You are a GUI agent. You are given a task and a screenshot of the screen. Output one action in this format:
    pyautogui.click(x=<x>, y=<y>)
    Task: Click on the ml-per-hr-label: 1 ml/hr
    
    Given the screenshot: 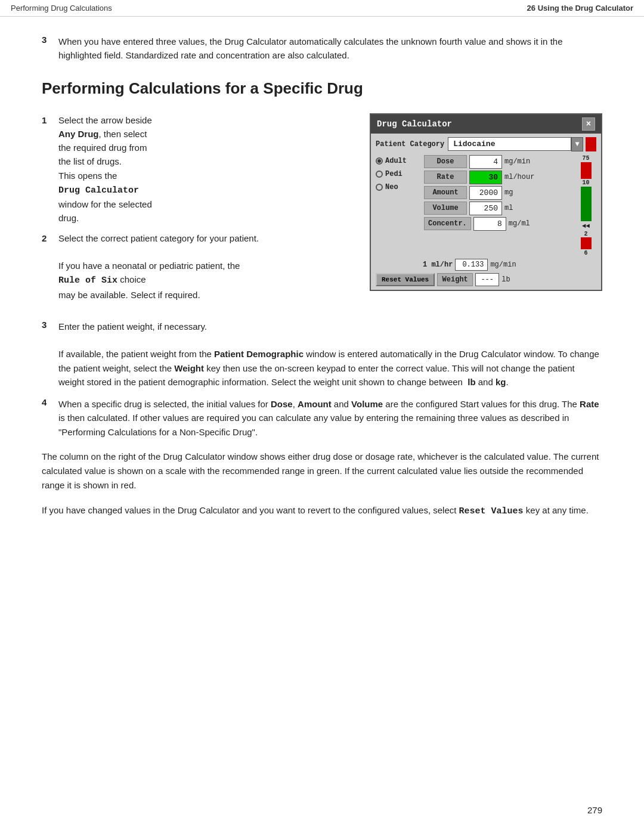 What is the action you would take?
    pyautogui.click(x=438, y=265)
    